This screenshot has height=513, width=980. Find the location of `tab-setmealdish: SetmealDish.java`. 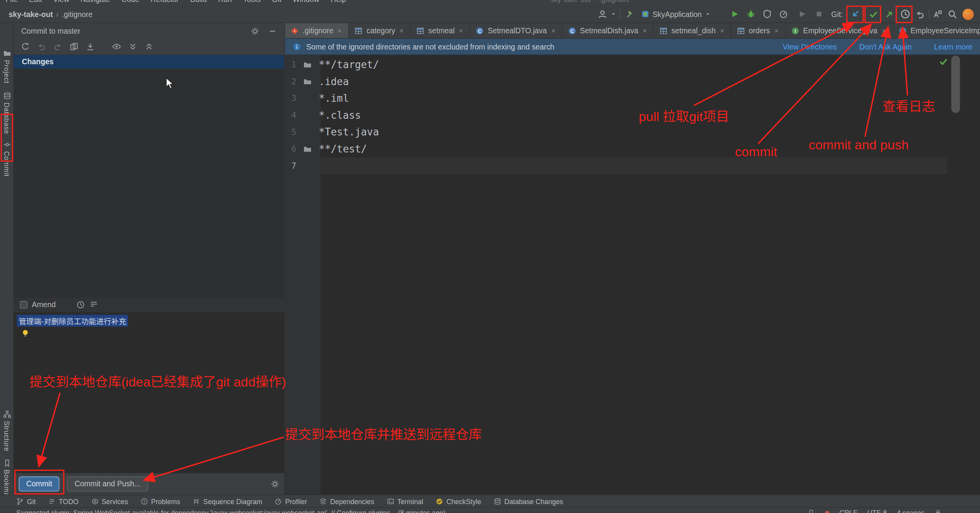

tab-setmealdish: SetmealDish.java is located at coordinates (608, 31).